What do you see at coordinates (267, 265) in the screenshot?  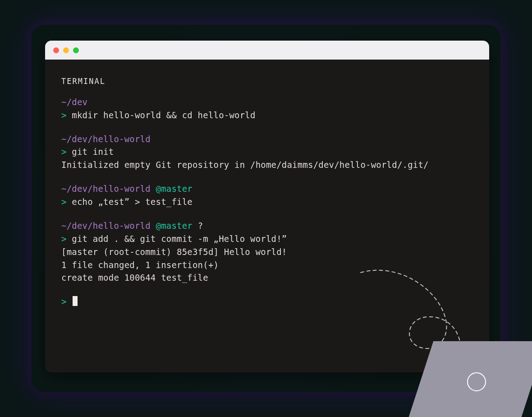 I see `command-output: 1 file changed, 1 insertion(+)` at bounding box center [267, 265].